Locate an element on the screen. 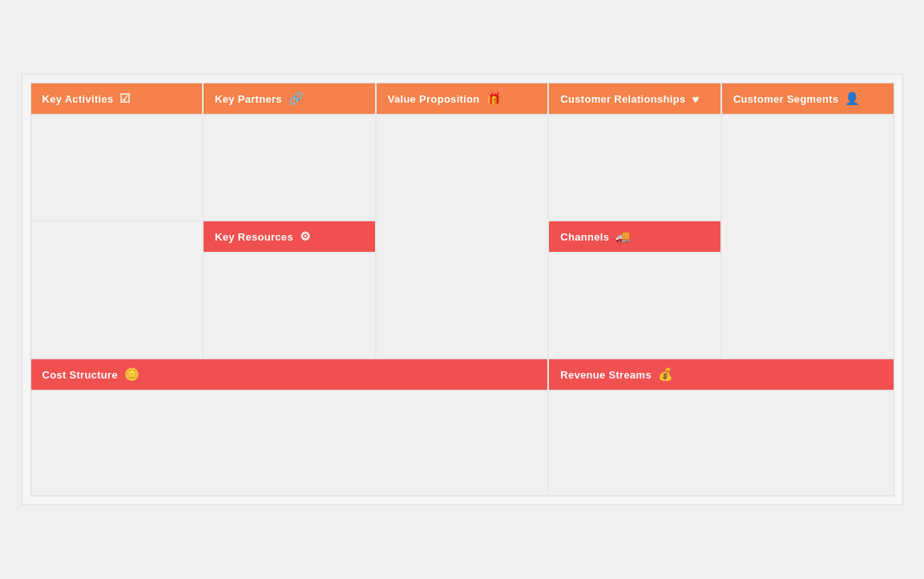 The width and height of the screenshot is (924, 579). revenue-streams-header: Revenue Streams 💰 is located at coordinates (721, 375).